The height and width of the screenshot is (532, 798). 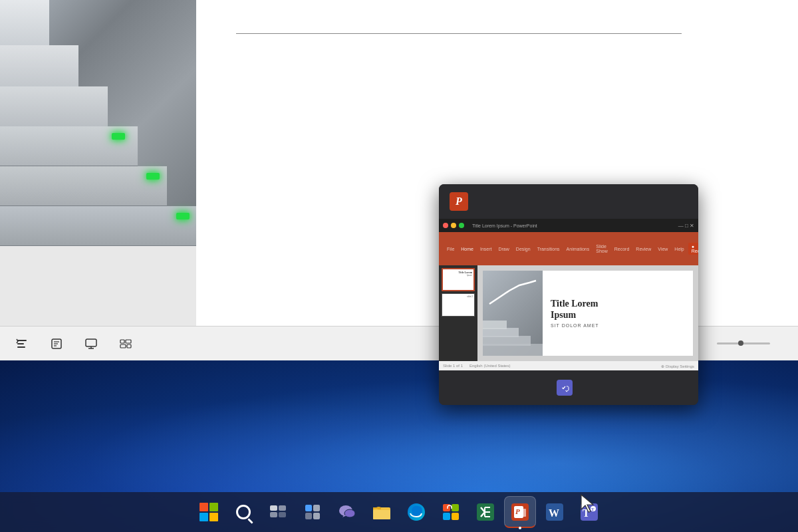 I want to click on mini-ribbon-design: Design, so click(x=523, y=249).